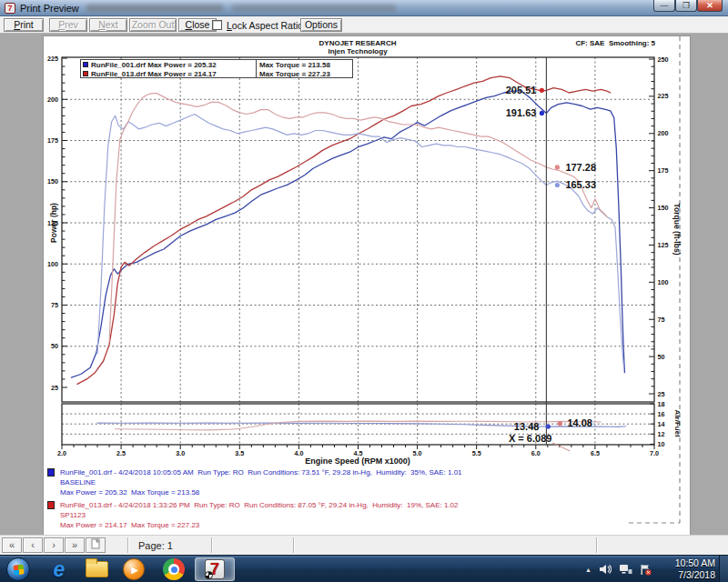 Image resolution: width=728 pixels, height=582 pixels. I want to click on y-axis-title-airfuel: Air/Fuel, so click(677, 424).